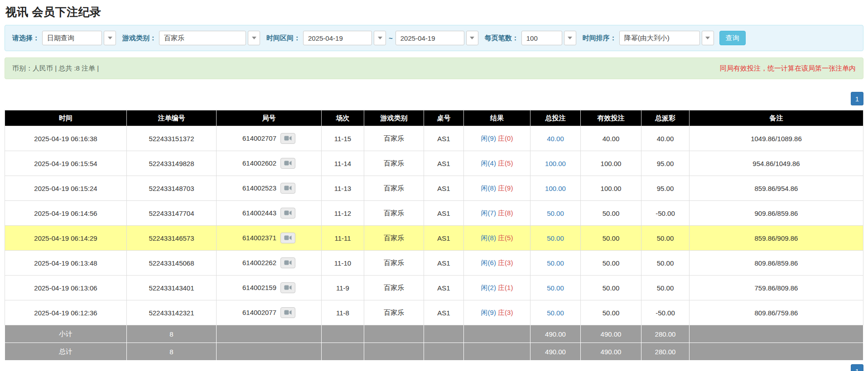 This screenshot has width=868, height=371. Describe the element at coordinates (434, 119) in the screenshot. I see `table-header-row: 时间注单编号局号场次游戏类别桌号结果总投注有效投注总派彩备注` at that location.